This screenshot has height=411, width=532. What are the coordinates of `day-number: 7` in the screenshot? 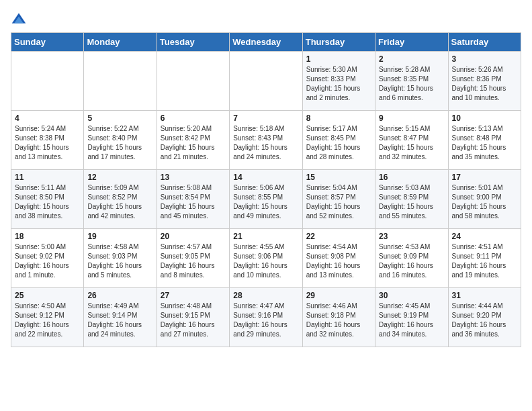 It's located at (266, 118).